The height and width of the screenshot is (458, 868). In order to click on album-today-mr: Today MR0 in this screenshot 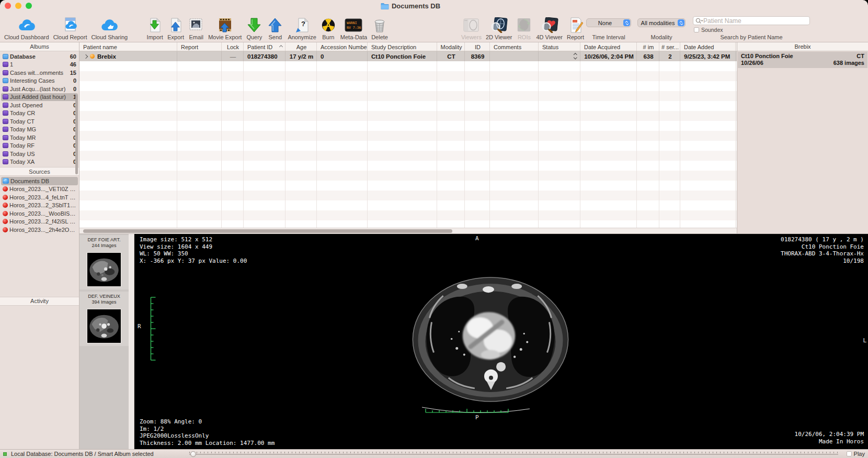, I will do `click(40, 138)`.